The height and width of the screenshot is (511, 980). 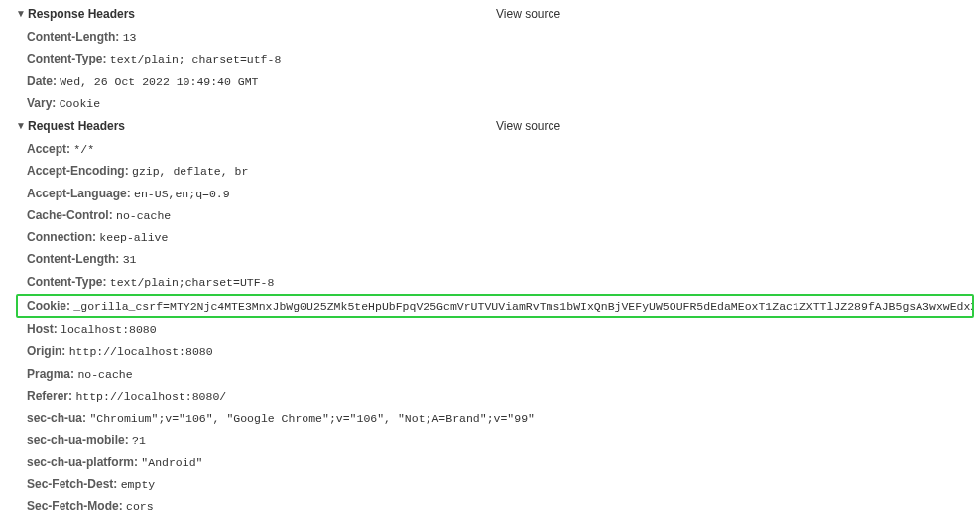 I want to click on header-value: Cookie, so click(x=79, y=103).